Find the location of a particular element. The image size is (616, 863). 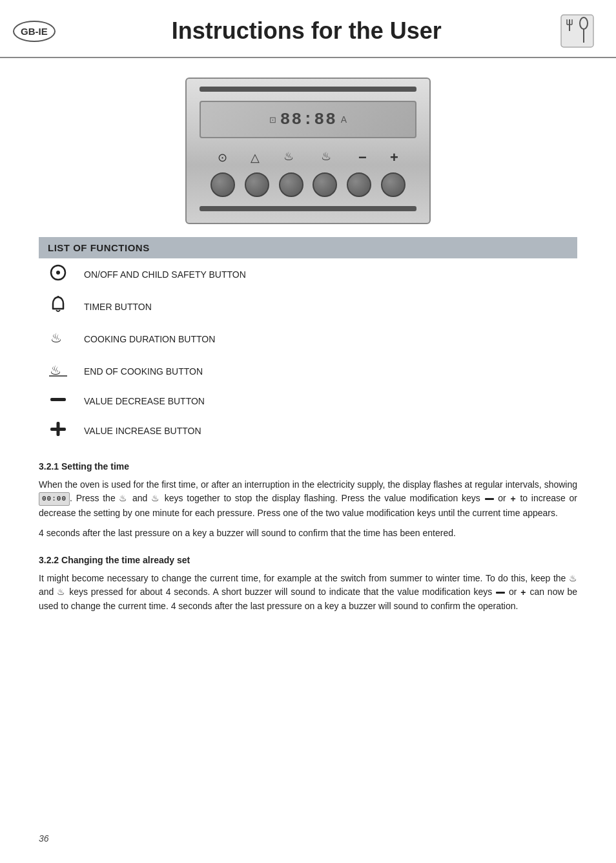

oven-display-time: 88:88 is located at coordinates (309, 120).